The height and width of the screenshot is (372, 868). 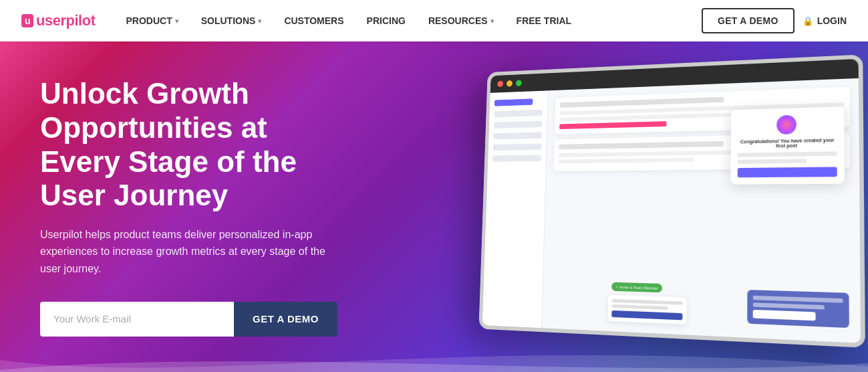 What do you see at coordinates (286, 319) in the screenshot?
I see `hero-demo-button: GET A DEMO` at bounding box center [286, 319].